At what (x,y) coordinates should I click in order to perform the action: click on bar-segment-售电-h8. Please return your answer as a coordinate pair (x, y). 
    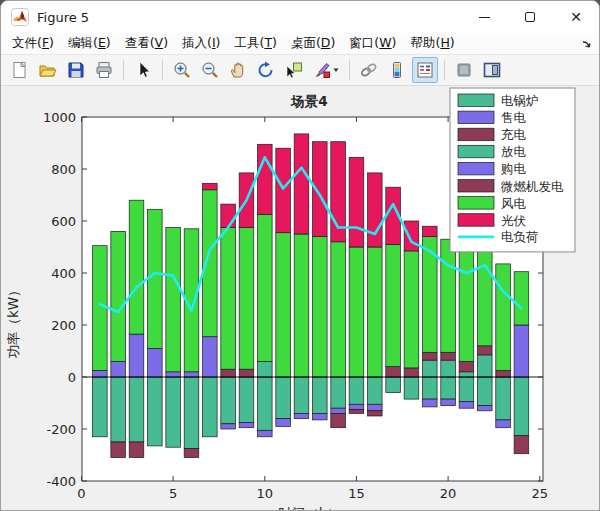
    Looking at the image, I should click on (228, 426).